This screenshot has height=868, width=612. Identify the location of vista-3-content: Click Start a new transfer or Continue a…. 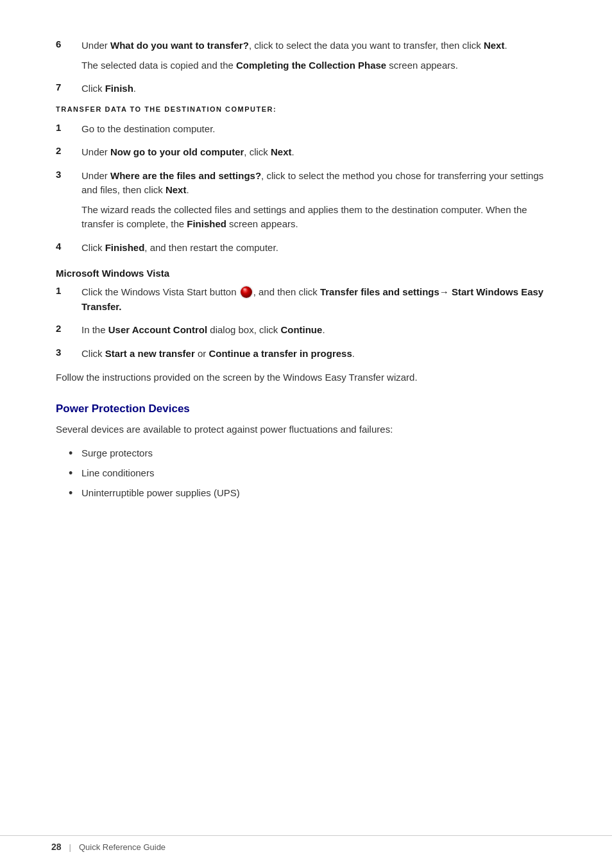
(319, 354).